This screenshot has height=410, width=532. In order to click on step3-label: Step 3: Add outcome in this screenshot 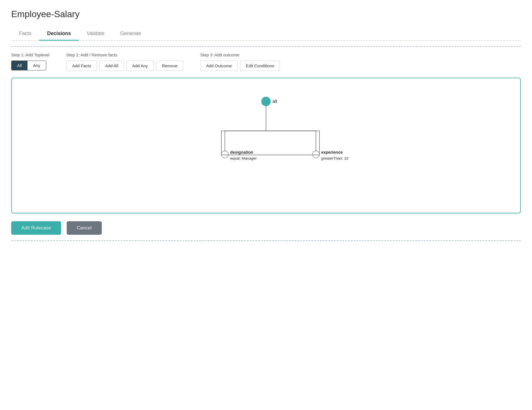, I will do `click(240, 55)`.